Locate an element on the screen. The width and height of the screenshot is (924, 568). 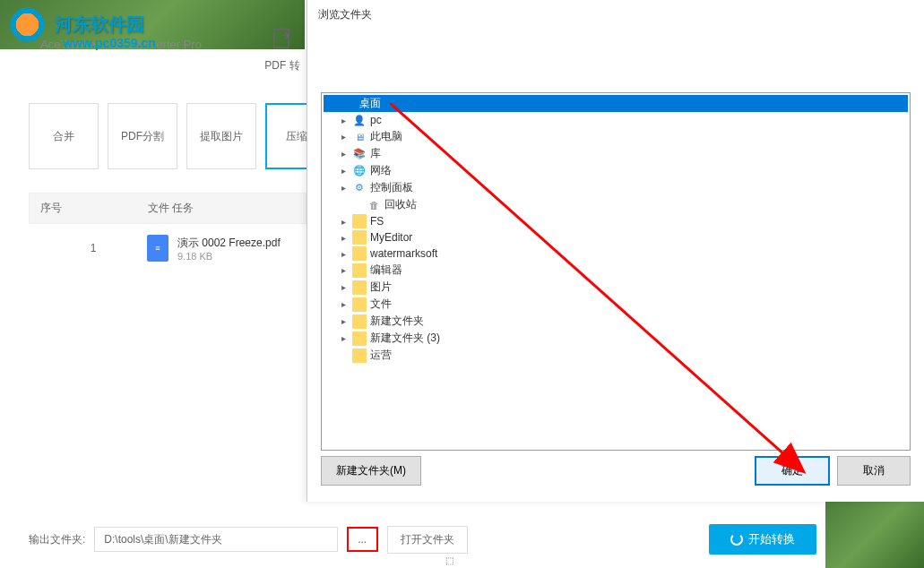
split-tab: PDF分割 is located at coordinates (142, 136).